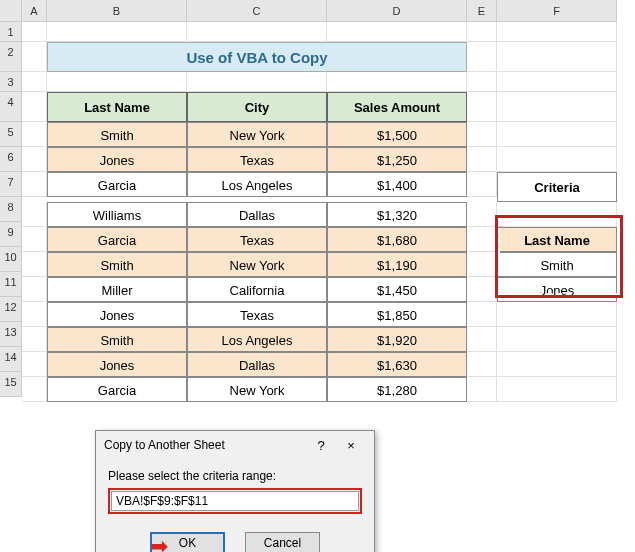 The height and width of the screenshot is (552, 635). Describe the element at coordinates (205, 445) in the screenshot. I see `dialog-title: Copy to Another Sheet` at that location.